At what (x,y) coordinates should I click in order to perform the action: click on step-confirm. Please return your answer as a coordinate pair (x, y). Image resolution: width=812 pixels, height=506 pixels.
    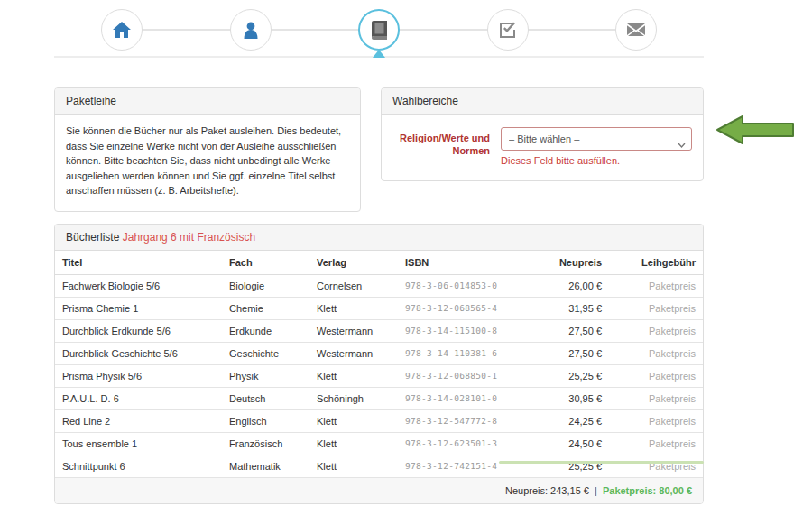
    Looking at the image, I should click on (508, 30).